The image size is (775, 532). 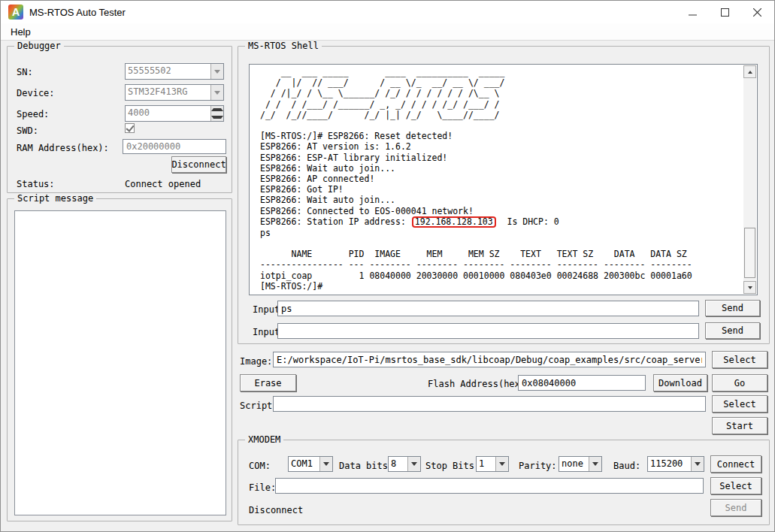 What do you see at coordinates (168, 92) in the screenshot?
I see `device-value: STM32F413RG` at bounding box center [168, 92].